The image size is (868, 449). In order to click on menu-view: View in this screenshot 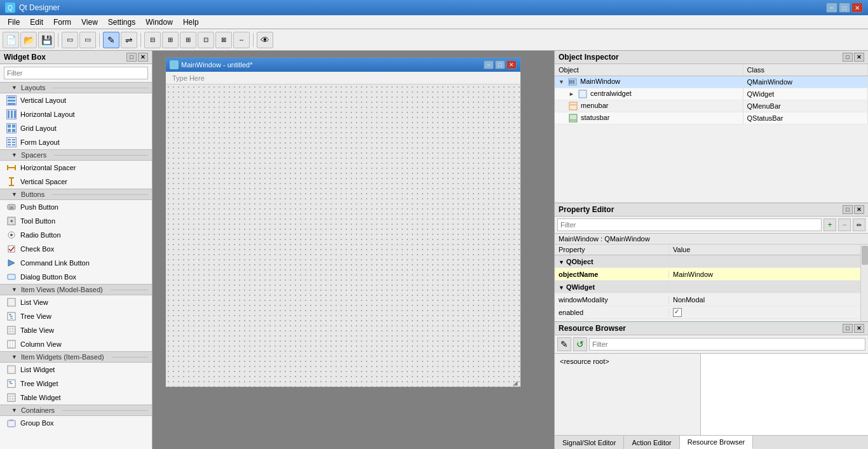, I will do `click(90, 22)`.